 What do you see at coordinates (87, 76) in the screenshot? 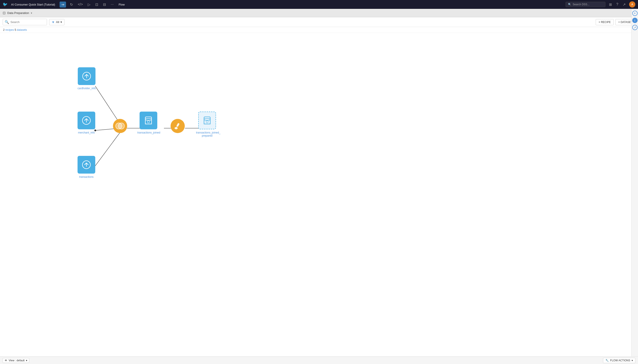
I see `node-box-cardholder` at bounding box center [87, 76].